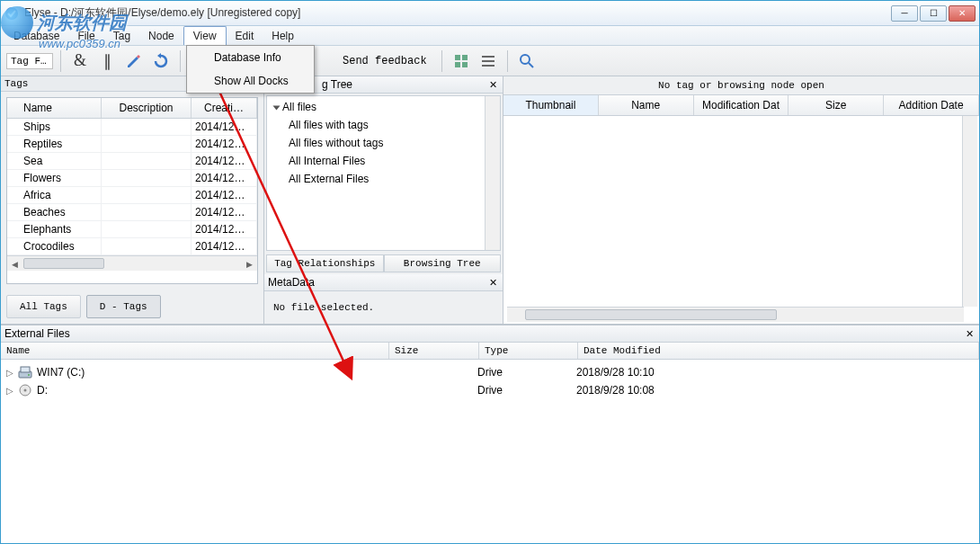  What do you see at coordinates (385, 61) in the screenshot?
I see `send-feedback-button: Send feedback` at bounding box center [385, 61].